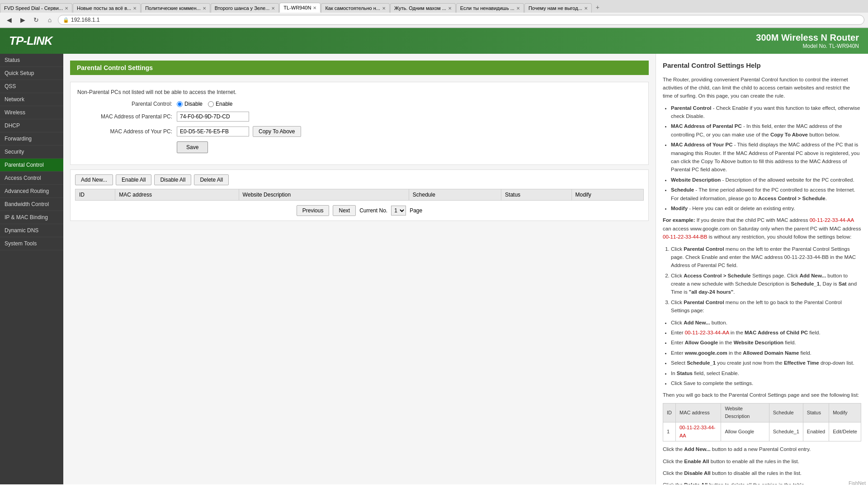 Image resolution: width=868 pixels, height=488 pixels. Describe the element at coordinates (204, 104) in the screenshot. I see `parental-control-radio-group: Disable Enable` at that location.